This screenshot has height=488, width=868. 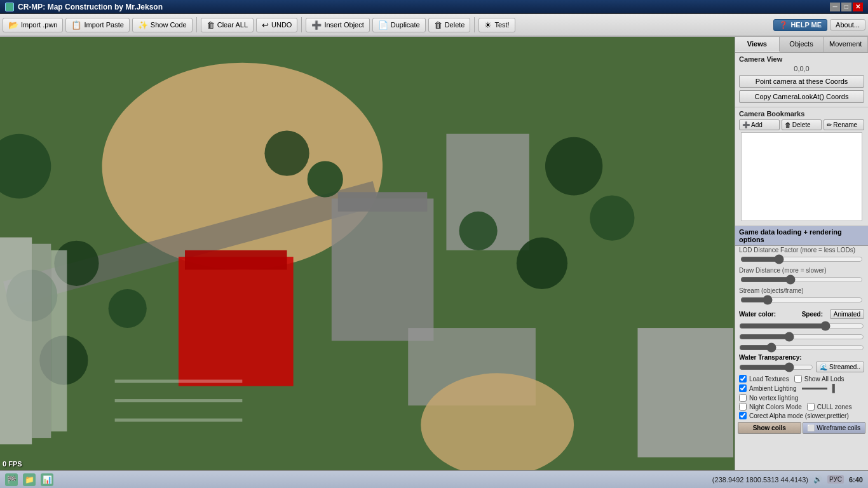 What do you see at coordinates (802, 125) in the screenshot?
I see `bookmark-toolbar: ➕ Add 🗑 Delete ✏ Rename` at bounding box center [802, 125].